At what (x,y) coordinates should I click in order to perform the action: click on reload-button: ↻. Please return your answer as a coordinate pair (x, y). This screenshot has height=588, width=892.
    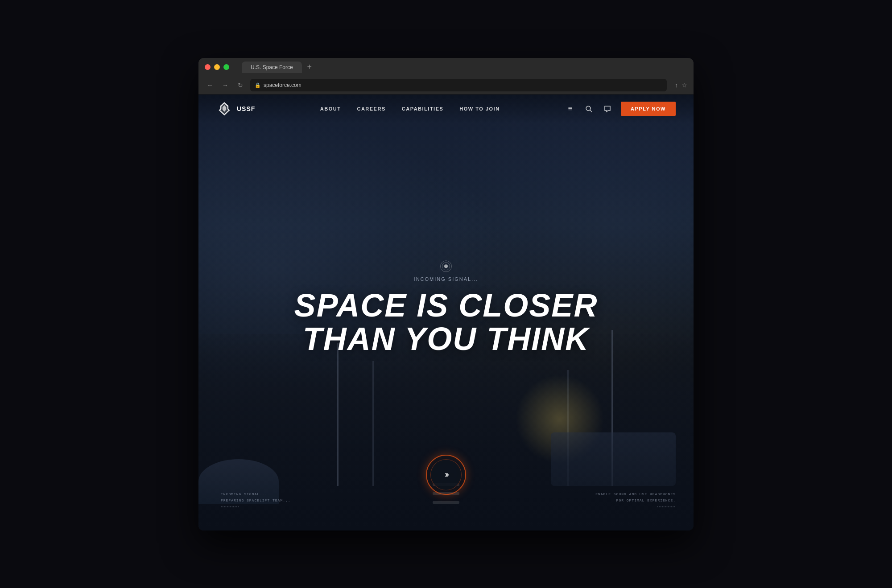
    Looking at the image, I should click on (240, 85).